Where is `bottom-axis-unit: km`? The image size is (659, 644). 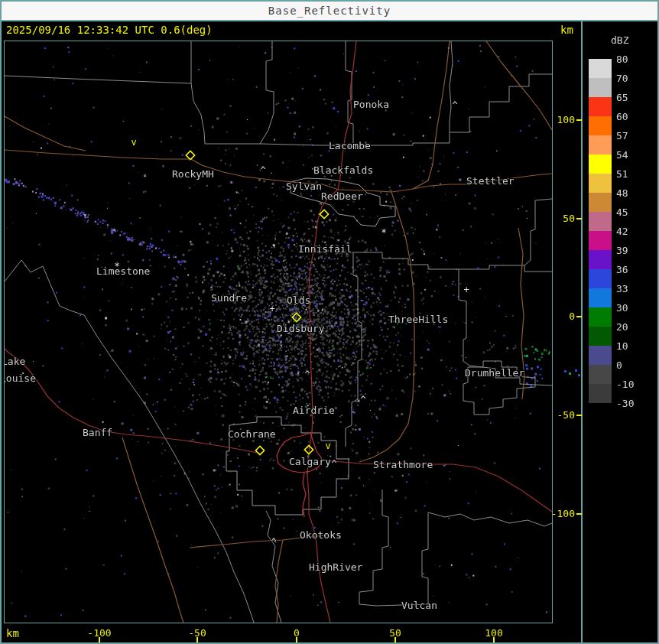
bottom-axis-unit: km is located at coordinates (12, 633).